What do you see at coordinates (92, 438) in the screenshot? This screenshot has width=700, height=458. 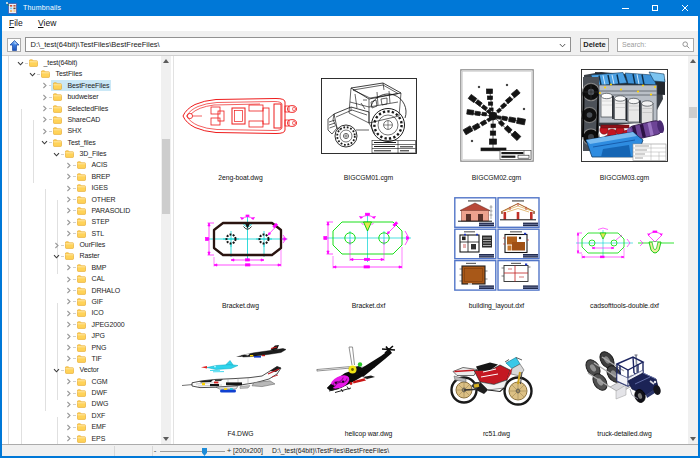 I see `tree-item-content: EPS` at bounding box center [92, 438].